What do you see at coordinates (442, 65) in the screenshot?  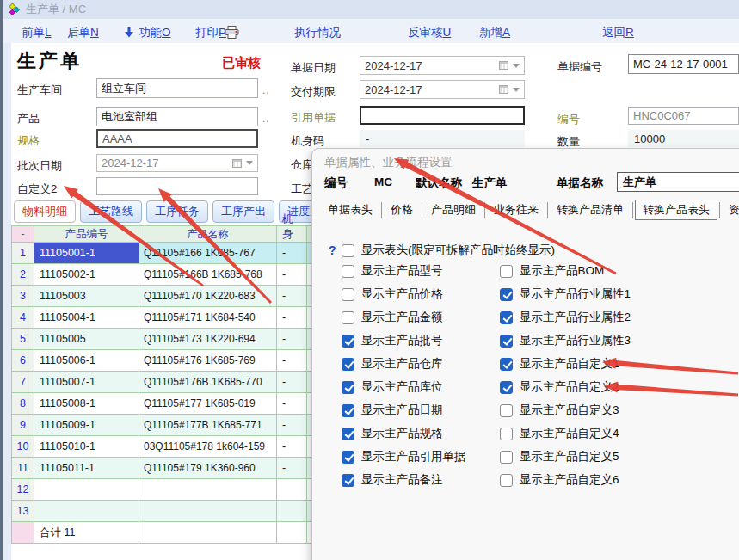 I see `doc-date-field: 2024-12-17` at bounding box center [442, 65].